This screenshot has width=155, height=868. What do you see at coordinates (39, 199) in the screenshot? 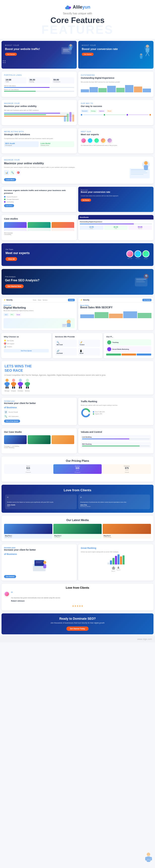
I see `organic-card: Increase organic website traffic and enh…` at bounding box center [39, 199].